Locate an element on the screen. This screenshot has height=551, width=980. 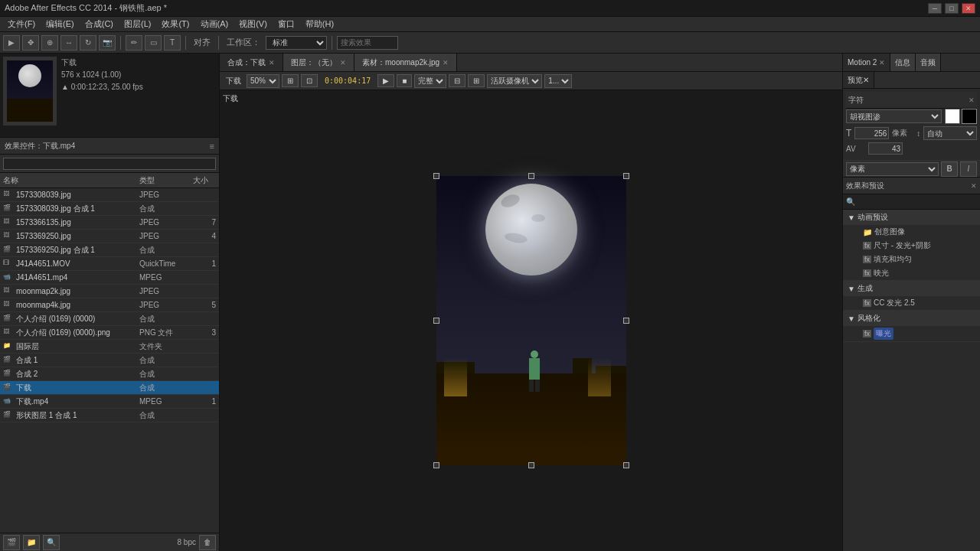
tab-motion2-close: ✕ is located at coordinates (882, 63).